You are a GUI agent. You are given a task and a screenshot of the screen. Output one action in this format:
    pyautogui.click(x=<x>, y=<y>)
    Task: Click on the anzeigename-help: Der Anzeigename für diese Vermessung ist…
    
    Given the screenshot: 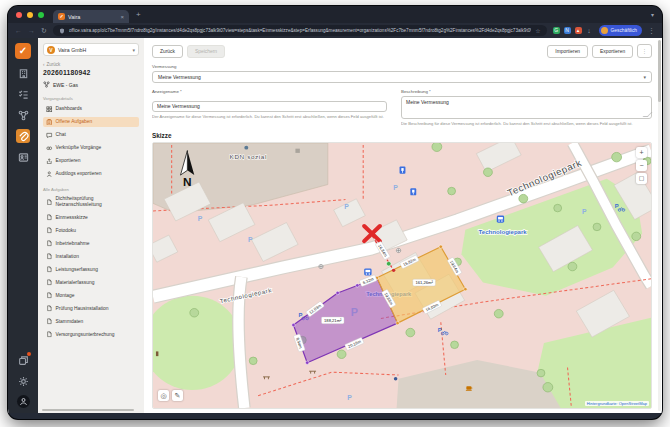 What is the action you would take?
    pyautogui.click(x=270, y=116)
    